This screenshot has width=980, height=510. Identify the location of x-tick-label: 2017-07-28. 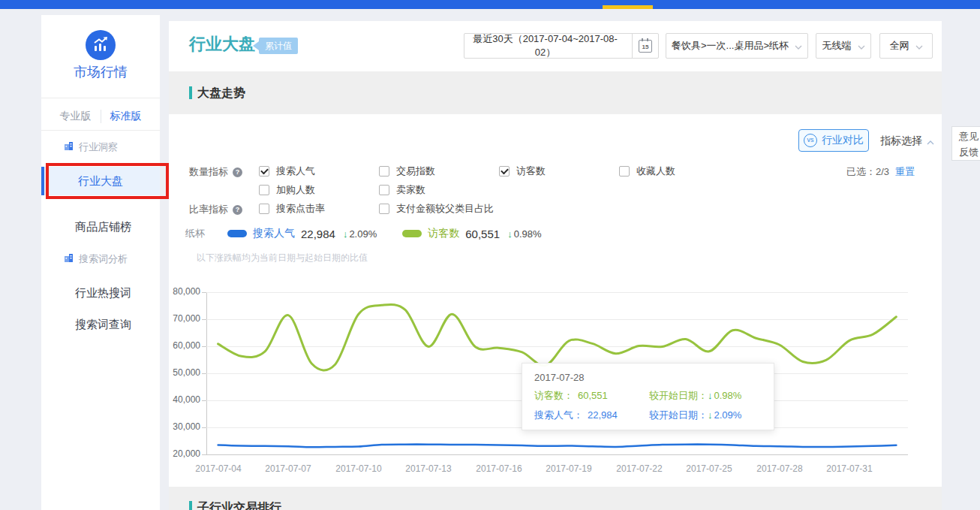
(780, 469).